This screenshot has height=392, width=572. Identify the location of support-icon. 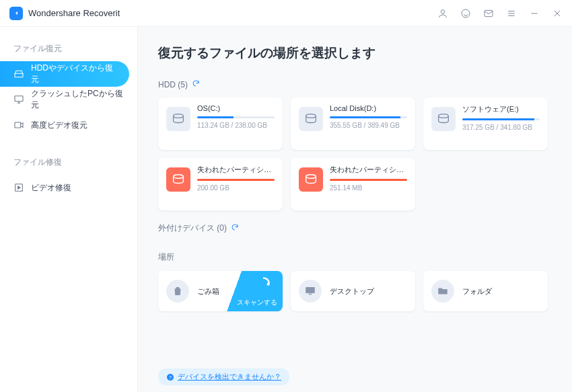
(466, 13).